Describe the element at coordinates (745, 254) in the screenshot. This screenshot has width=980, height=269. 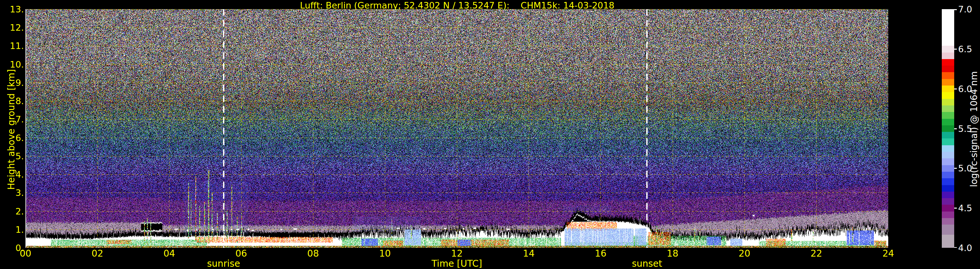
I see `x-tick-label: 20` at that location.